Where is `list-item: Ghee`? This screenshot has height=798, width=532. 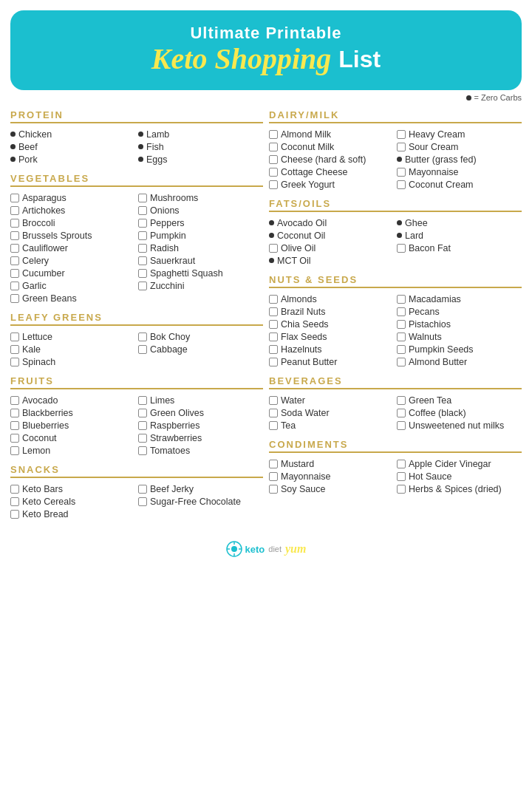
list-item: Ghee is located at coordinates (460, 223).